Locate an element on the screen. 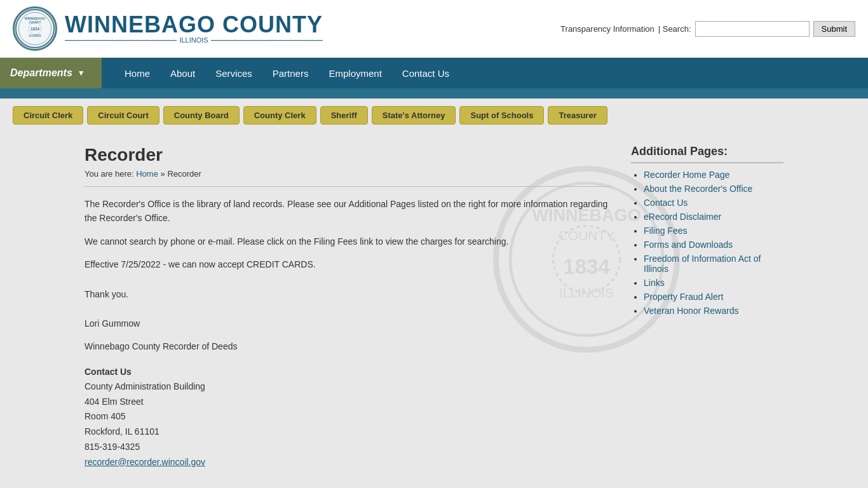 The image size is (868, 488). county-title: WINNEBAGO COUNTY is located at coordinates (194, 25).